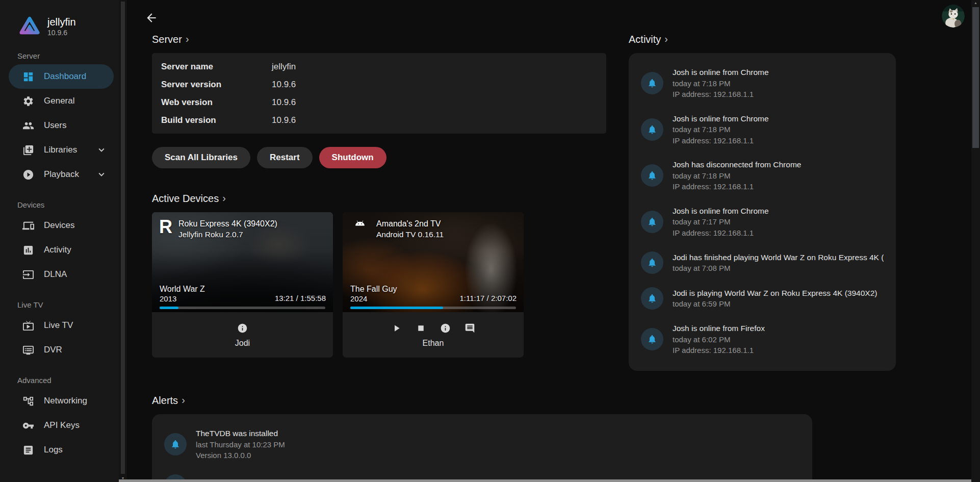  Describe the element at coordinates (762, 39) in the screenshot. I see `activity-heading: Activity ›` at that location.